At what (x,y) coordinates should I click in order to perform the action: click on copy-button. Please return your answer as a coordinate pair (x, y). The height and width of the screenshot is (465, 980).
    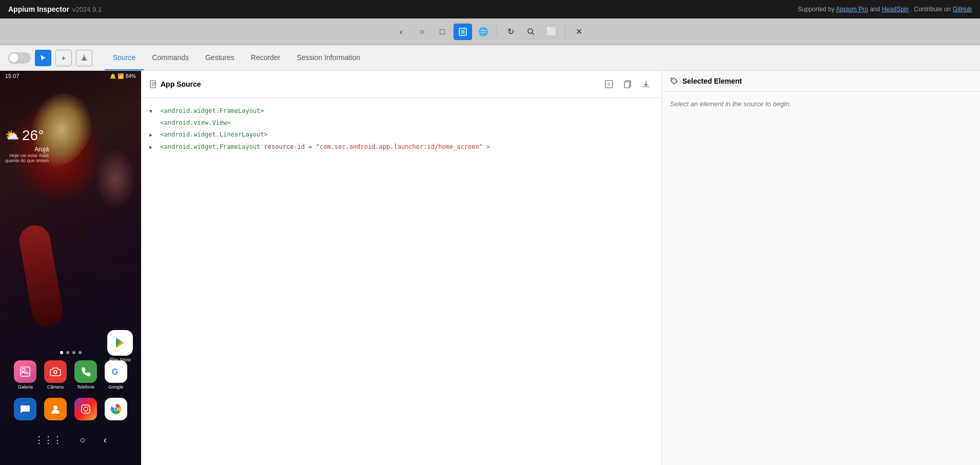
    Looking at the image, I should click on (628, 84).